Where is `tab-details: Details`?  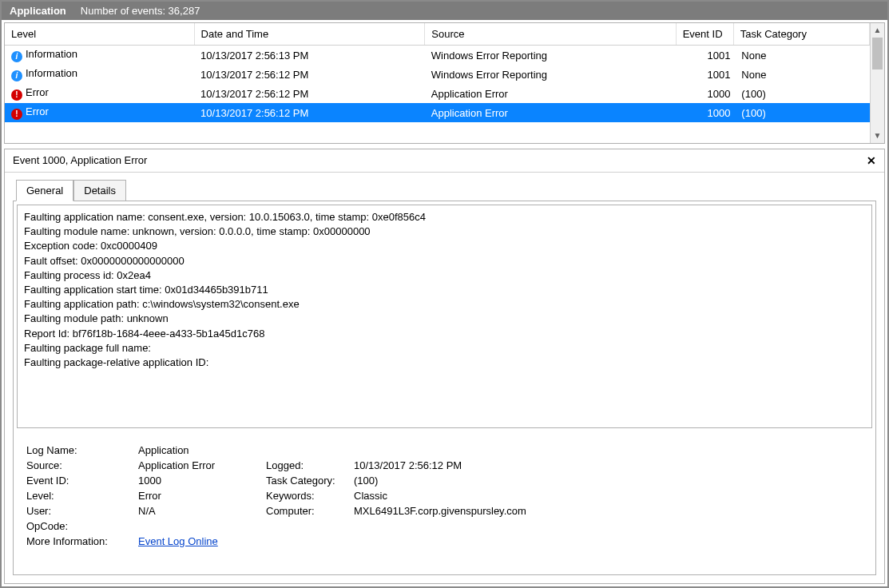
tab-details: Details is located at coordinates (100, 190).